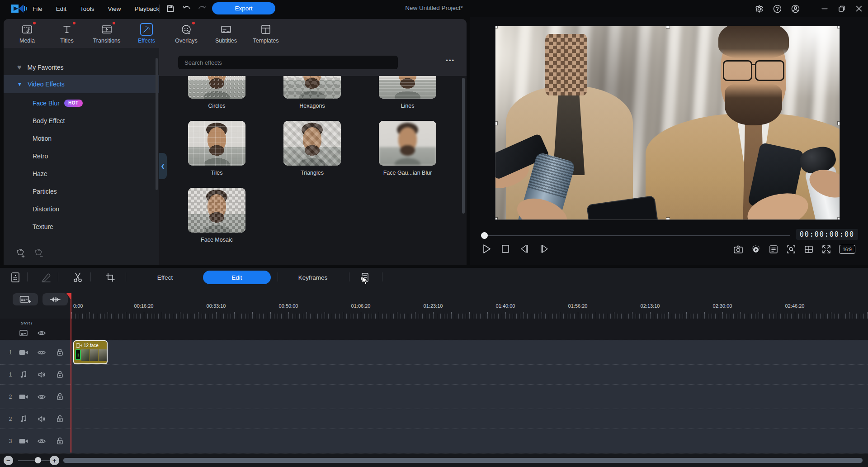 This screenshot has width=868, height=467. Describe the element at coordinates (21, 253) in the screenshot. I see `add-tag-icon` at that location.